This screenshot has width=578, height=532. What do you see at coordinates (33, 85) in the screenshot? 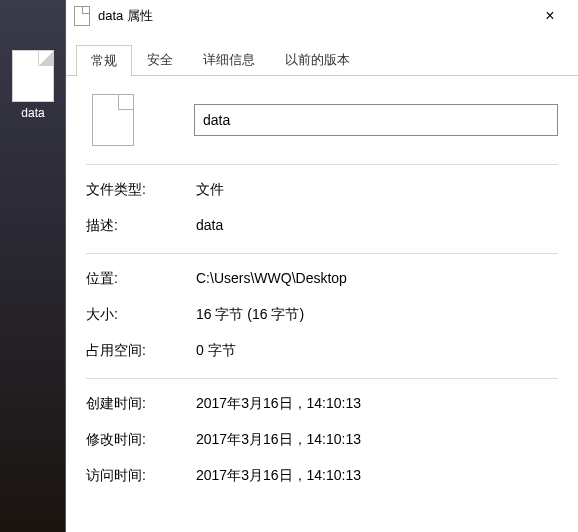
I see `desktop-file-icon: data` at bounding box center [33, 85].